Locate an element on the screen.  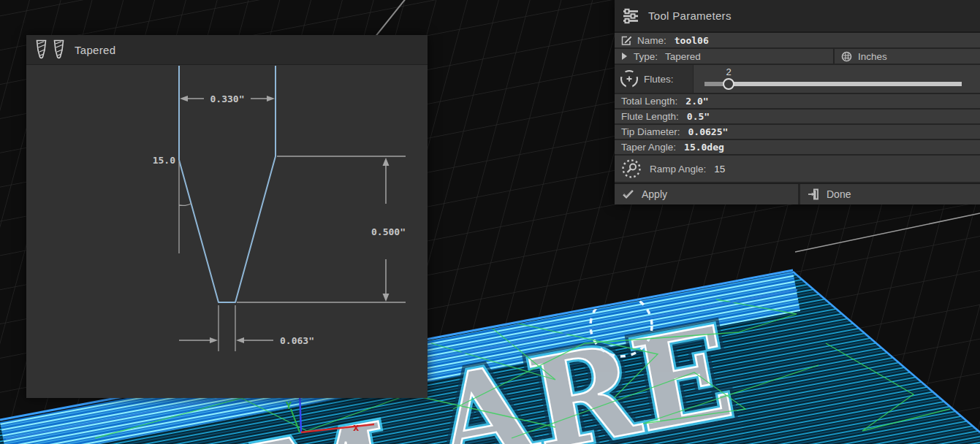
tool-type-value: Tapered is located at coordinates (683, 57).